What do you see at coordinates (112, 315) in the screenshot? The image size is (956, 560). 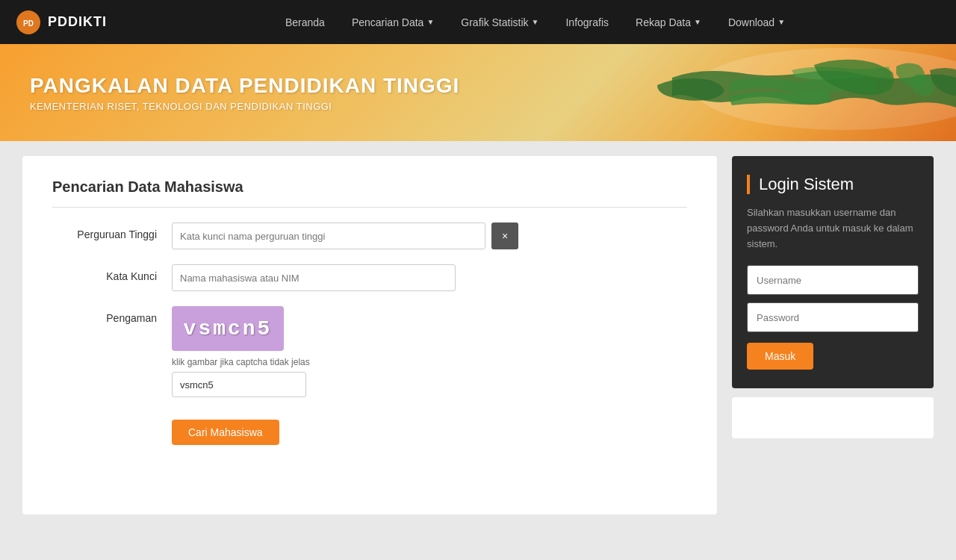 I see `pengaman-label: Pengaman` at bounding box center [112, 315].